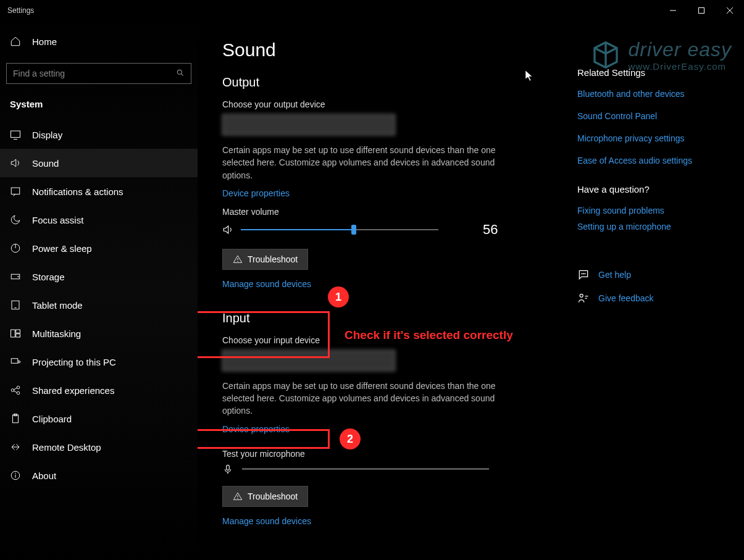  I want to click on right-column: Related Settings Bluetooth and other dev…, so click(648, 191).